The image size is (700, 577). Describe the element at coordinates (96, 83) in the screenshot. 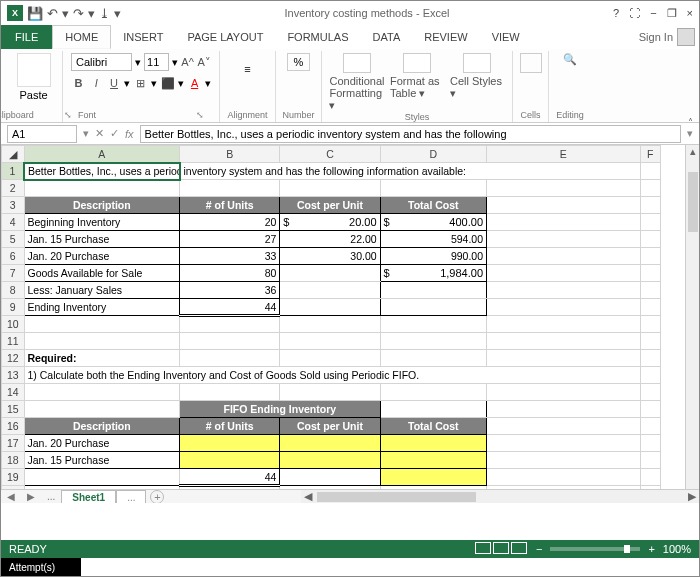

I see `italic-button: I` at that location.